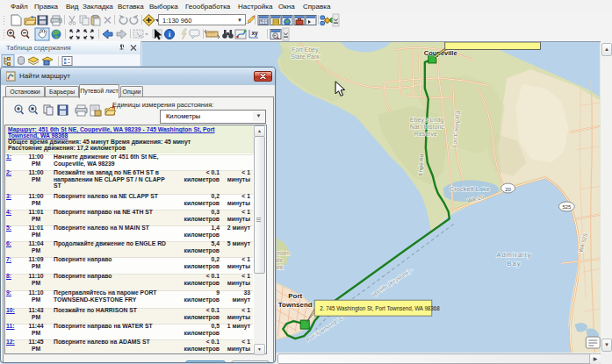 This screenshot has width=612, height=364. What do you see at coordinates (295, 296) in the screenshot?
I see `svg-text: Port` at bounding box center [295, 296].